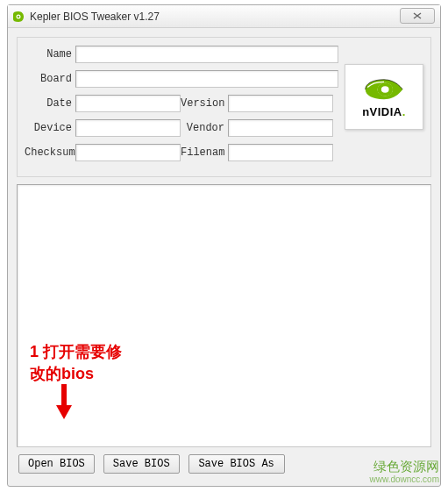 Image resolution: width=448 pixels, height=492 pixels. I want to click on save-bios-button: Save BIOS, so click(142, 464).